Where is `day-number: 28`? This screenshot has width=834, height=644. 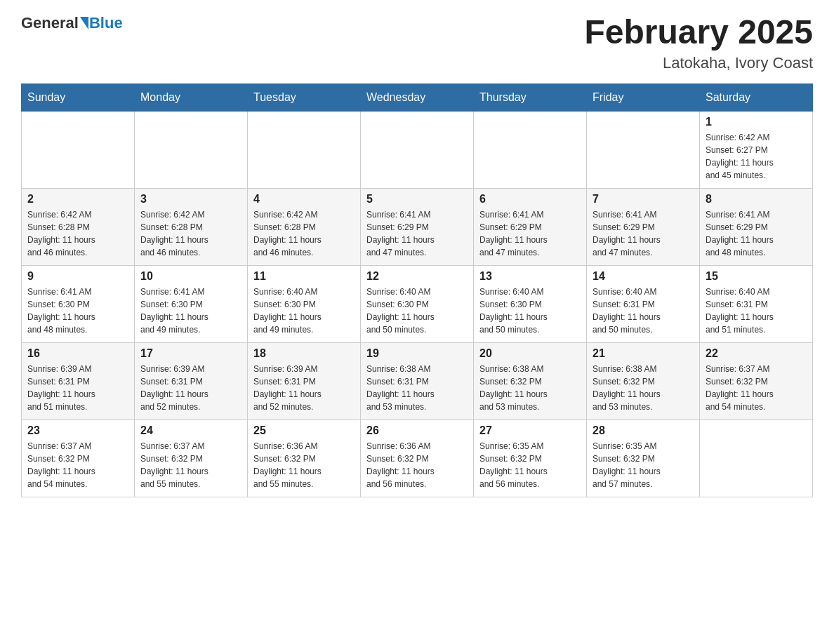 day-number: 28 is located at coordinates (643, 431).